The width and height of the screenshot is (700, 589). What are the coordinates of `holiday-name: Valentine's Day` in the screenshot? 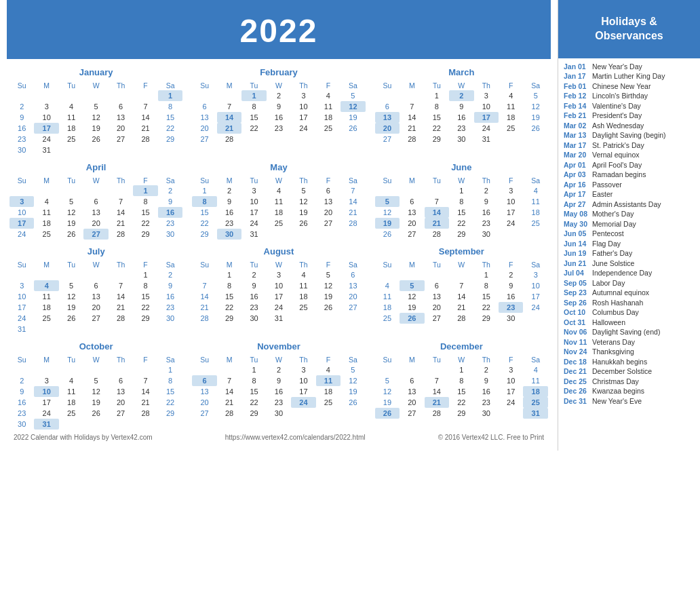 It's located at (617, 106).